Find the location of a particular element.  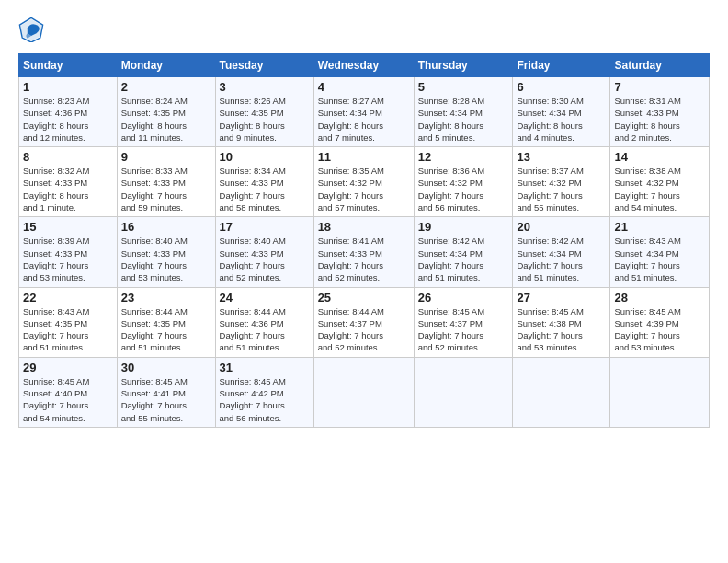

day-detail: Sunrise: 8:43 AM Sunset: 4:34 PM Dayligh… is located at coordinates (660, 259).